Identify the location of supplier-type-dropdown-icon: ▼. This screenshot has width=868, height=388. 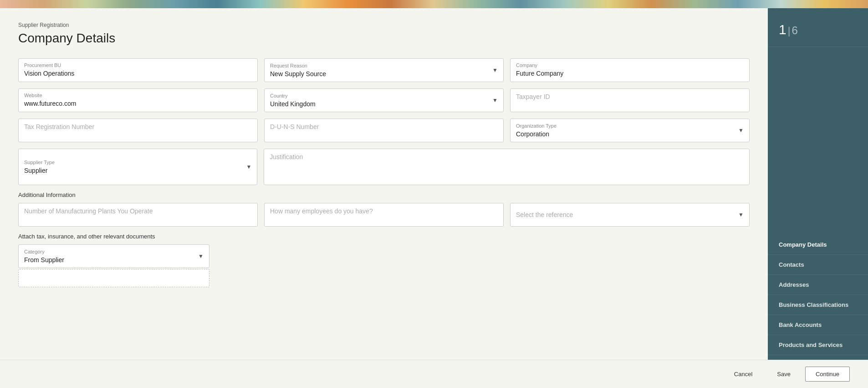
(249, 167).